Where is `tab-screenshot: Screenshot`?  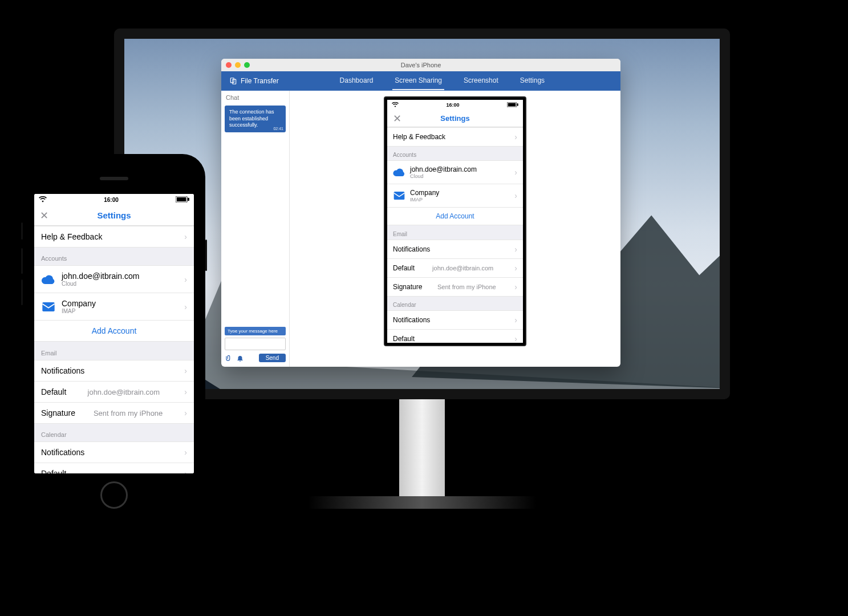 tab-screenshot: Screenshot is located at coordinates (481, 81).